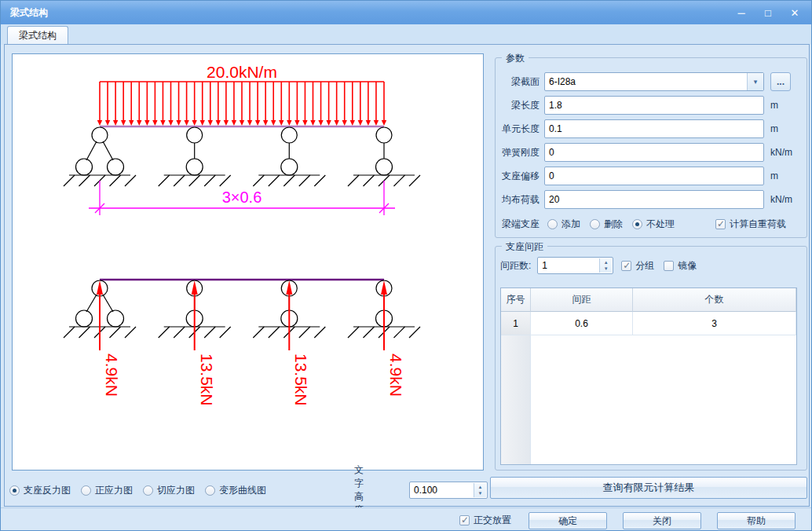  What do you see at coordinates (143, 490) in the screenshot?
I see `view-options-row: 支座反力图 正应力图 切应力图 变形曲线图 文字高度: 0.100 ▲▼` at bounding box center [143, 490].